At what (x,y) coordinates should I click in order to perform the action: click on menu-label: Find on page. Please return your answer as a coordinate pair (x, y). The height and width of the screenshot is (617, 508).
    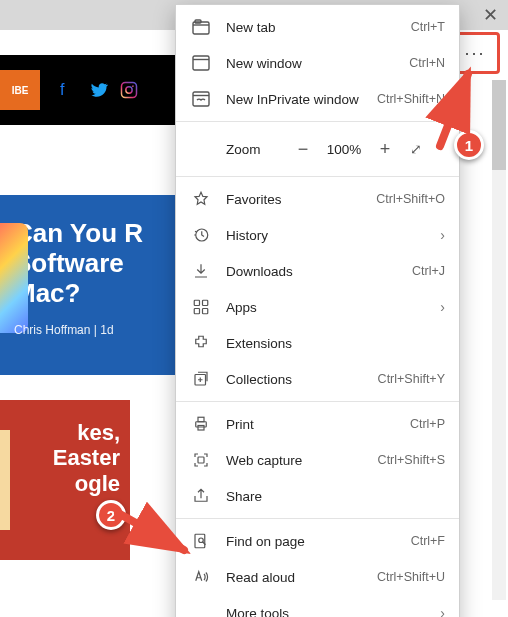
    Looking at the image, I should click on (318, 542).